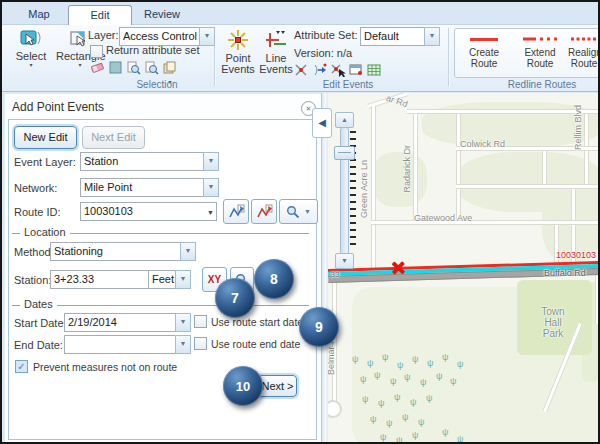 This screenshot has width=600, height=444. I want to click on prevent-measures-label: Prevent measures not on route, so click(105, 367).